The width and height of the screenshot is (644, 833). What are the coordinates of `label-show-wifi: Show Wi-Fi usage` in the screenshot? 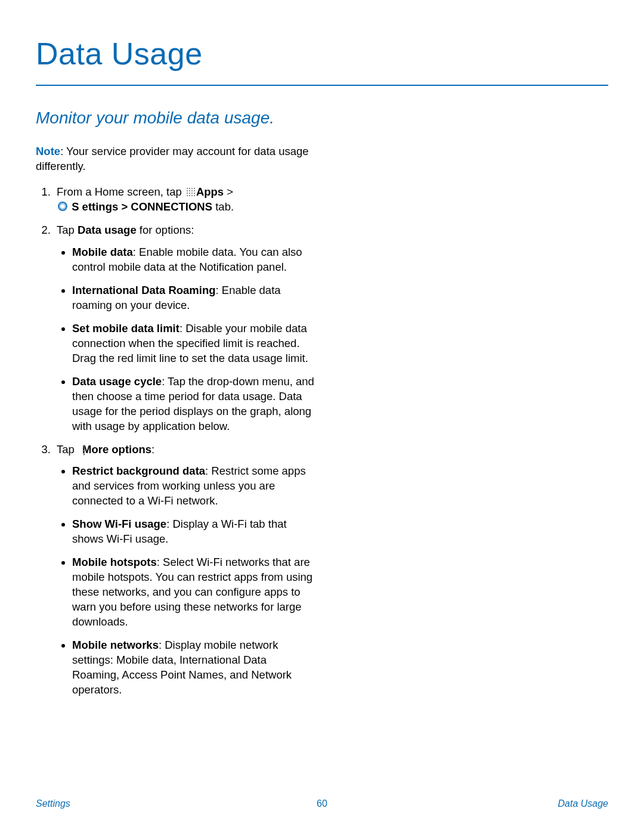 It's located at (119, 524).